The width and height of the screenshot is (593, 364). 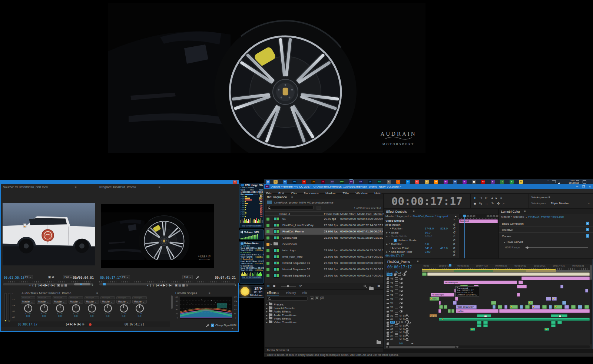 What do you see at coordinates (314, 182) in the screenshot?
I see `taskbar-app-icon: Ai` at bounding box center [314, 182].